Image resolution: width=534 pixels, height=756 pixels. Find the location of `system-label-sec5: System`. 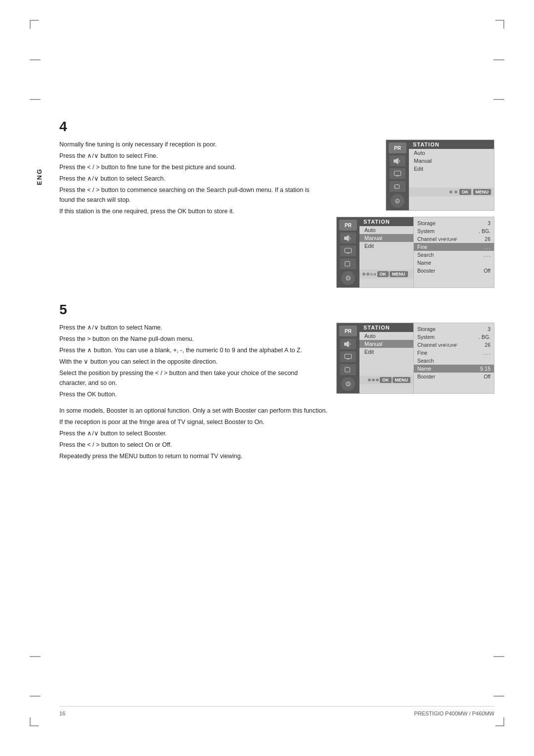

system-label-sec5: System is located at coordinates (426, 337).